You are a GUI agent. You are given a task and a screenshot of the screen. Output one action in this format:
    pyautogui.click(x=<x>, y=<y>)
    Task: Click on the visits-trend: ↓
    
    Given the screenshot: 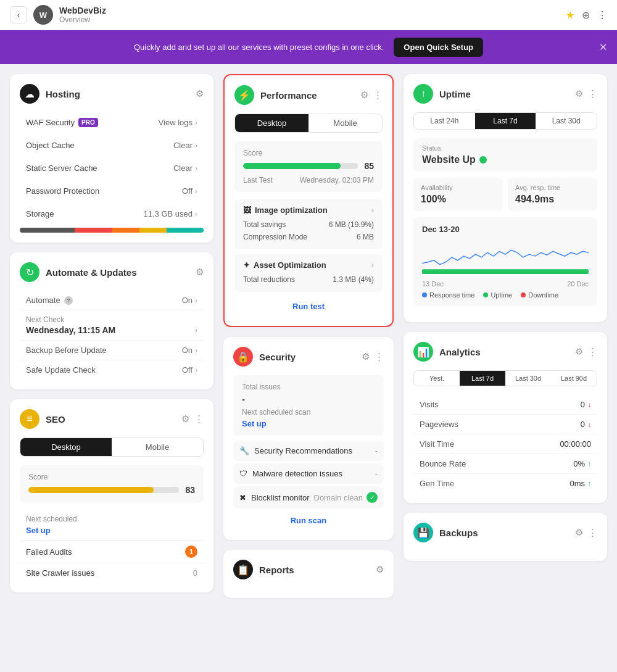 What is the action you would take?
    pyautogui.click(x=589, y=405)
    